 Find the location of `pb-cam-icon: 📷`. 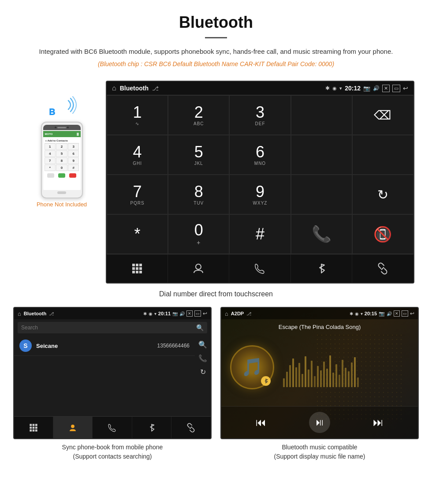

pb-cam-icon: 📷 is located at coordinates (175, 314).